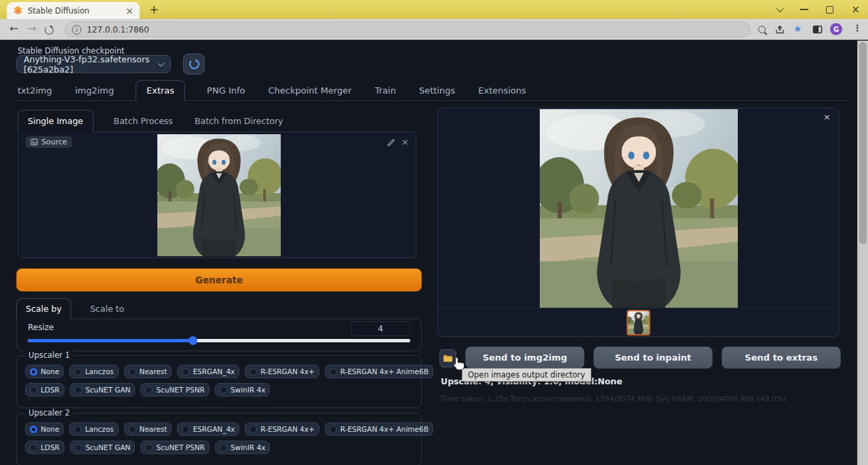  What do you see at coordinates (56, 121) in the screenshot?
I see `subtab-single-image: Single Image` at bounding box center [56, 121].